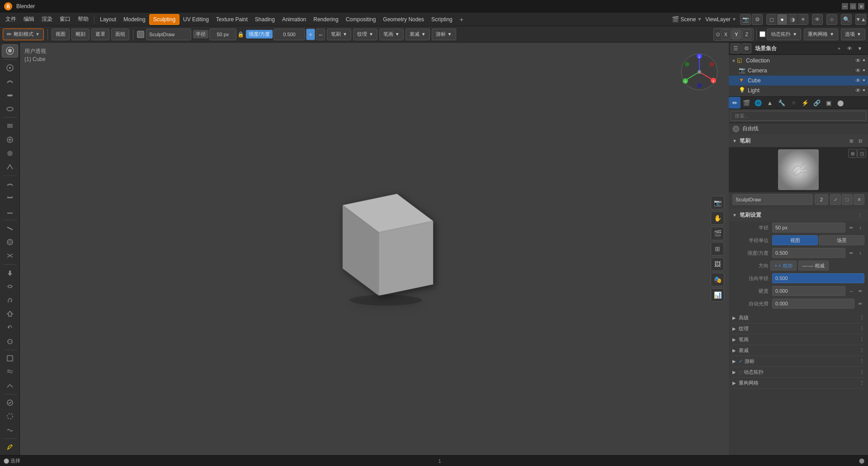 The image size is (868, 466). I want to click on sculpt-button: 雕刻, so click(80, 34).